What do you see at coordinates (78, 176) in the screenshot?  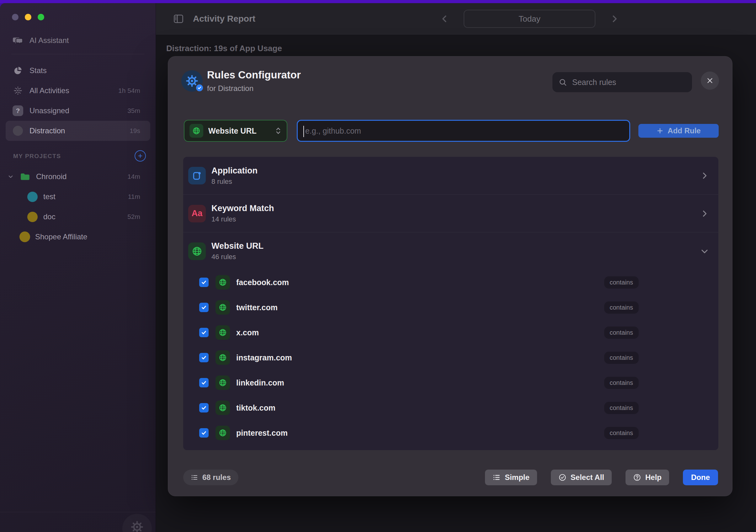 I see `sidebar-project-chronoid: Chronoid 14m` at bounding box center [78, 176].